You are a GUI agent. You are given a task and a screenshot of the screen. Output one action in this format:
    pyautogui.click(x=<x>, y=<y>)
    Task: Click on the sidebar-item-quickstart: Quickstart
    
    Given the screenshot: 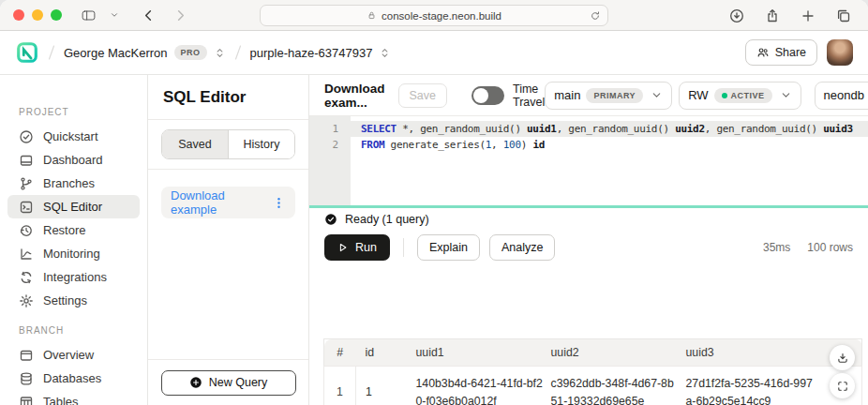 What is the action you would take?
    pyautogui.click(x=73, y=137)
    